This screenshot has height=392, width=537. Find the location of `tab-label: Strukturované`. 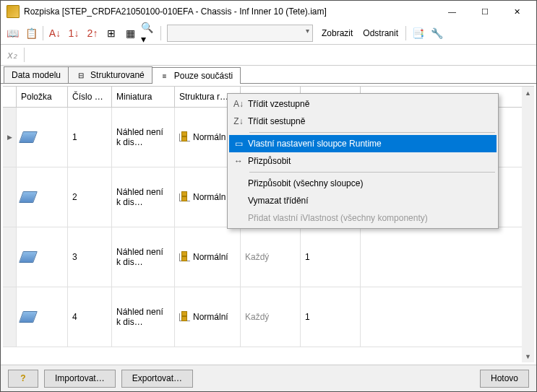

tab-label: Strukturované is located at coordinates (117, 75).